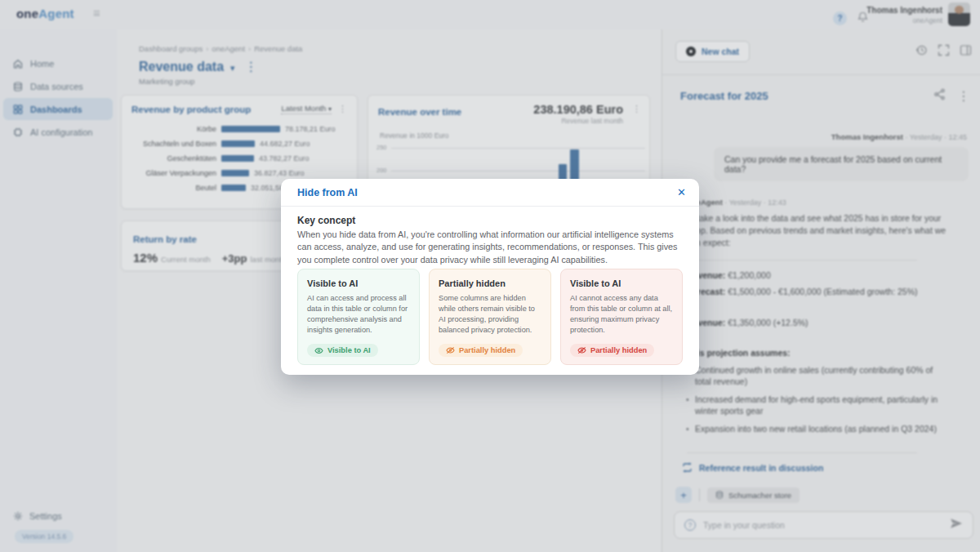 The width and height of the screenshot is (980, 552). What do you see at coordinates (490, 314) in the screenshot?
I see `card-body: Some columns are hidden while others rem…` at bounding box center [490, 314].